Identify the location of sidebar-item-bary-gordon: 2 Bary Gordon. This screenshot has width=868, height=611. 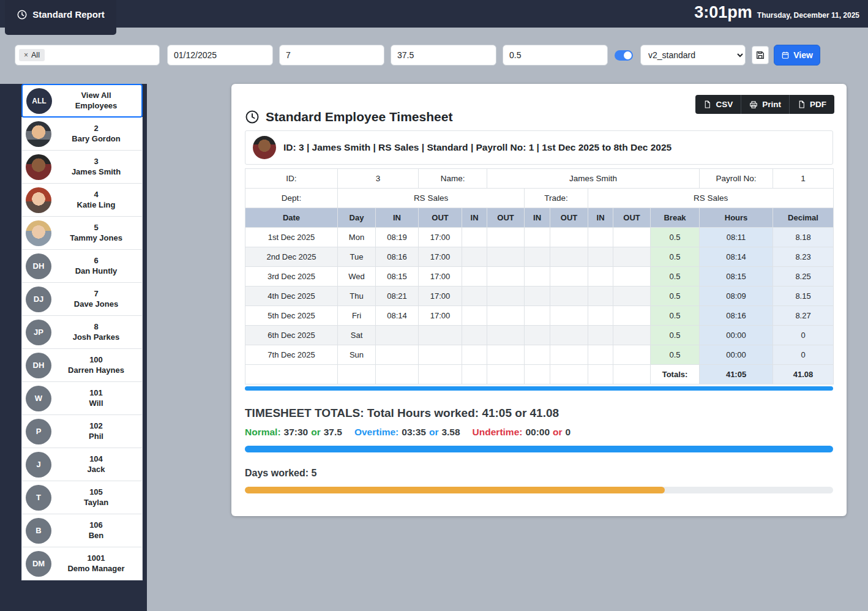
(82, 133).